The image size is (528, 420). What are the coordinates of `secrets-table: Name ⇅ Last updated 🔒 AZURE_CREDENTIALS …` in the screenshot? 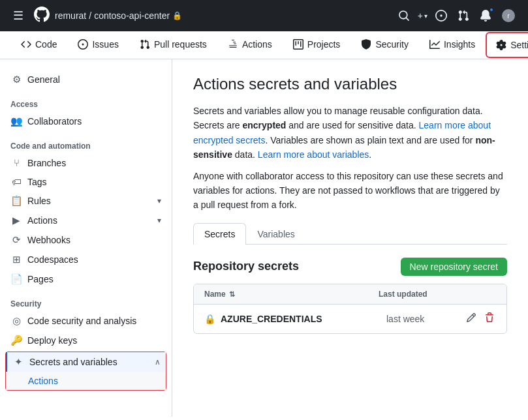 It's located at (350, 309).